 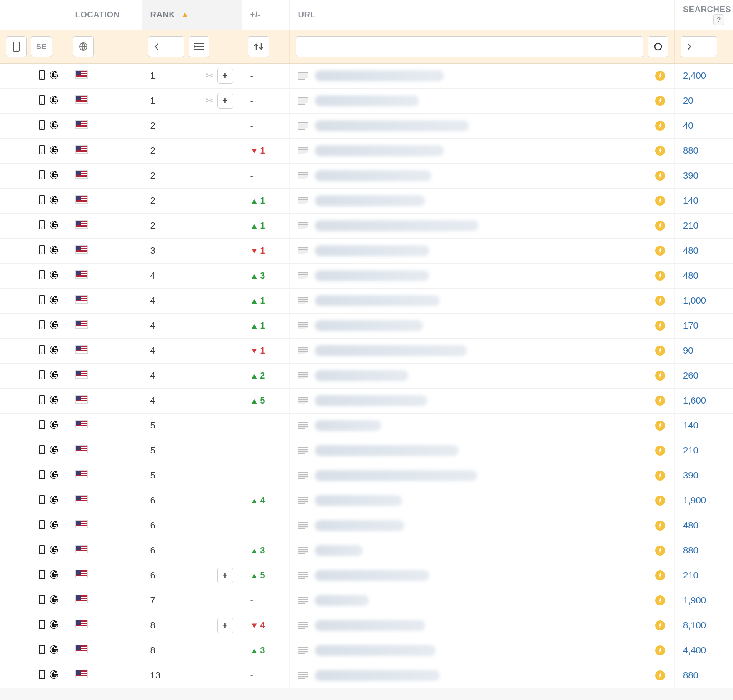 What do you see at coordinates (691, 326) in the screenshot?
I see `searches-value: 170` at bounding box center [691, 326].